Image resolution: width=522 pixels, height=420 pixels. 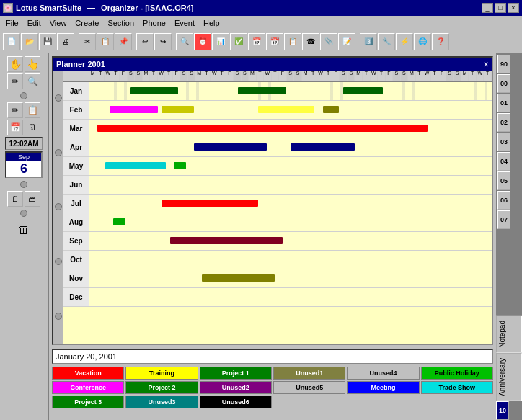 What do you see at coordinates (423, 42) in the screenshot?
I see `tb-b12: 🌐` at bounding box center [423, 42].